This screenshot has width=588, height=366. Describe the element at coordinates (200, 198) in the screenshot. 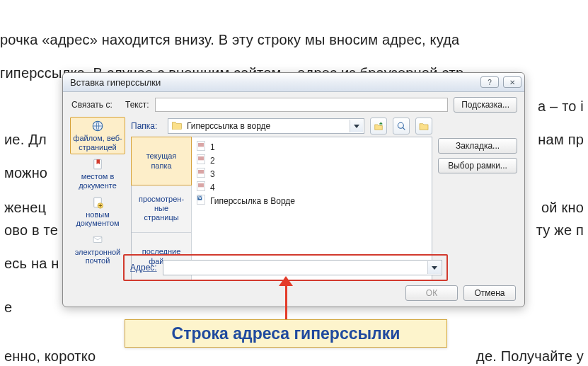

I see `svg-text: W` at that location.